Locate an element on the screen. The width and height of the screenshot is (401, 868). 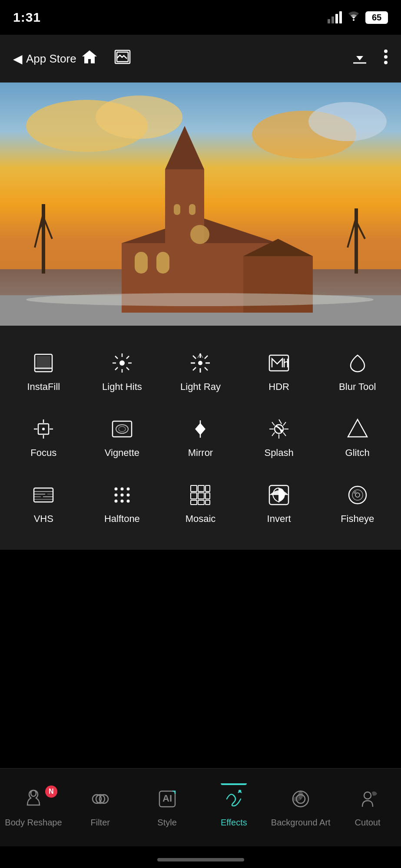
tool-fisheye: Fisheye is located at coordinates (357, 504).